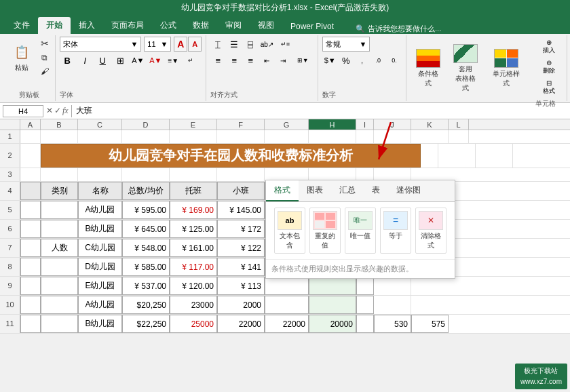  I want to click on align-left-button: ≡, so click(218, 60).